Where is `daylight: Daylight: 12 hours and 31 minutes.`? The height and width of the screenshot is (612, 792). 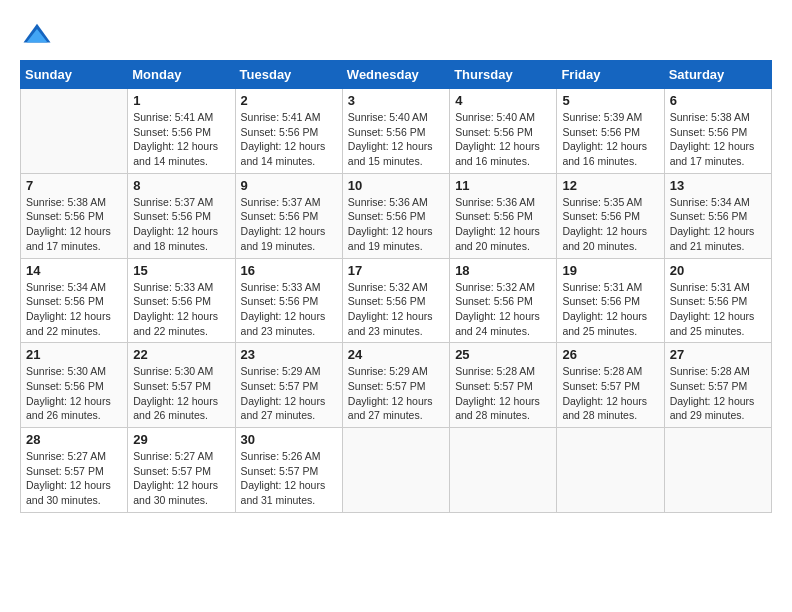
daylight: Daylight: 12 hours and 31 minutes. is located at coordinates (284, 492).